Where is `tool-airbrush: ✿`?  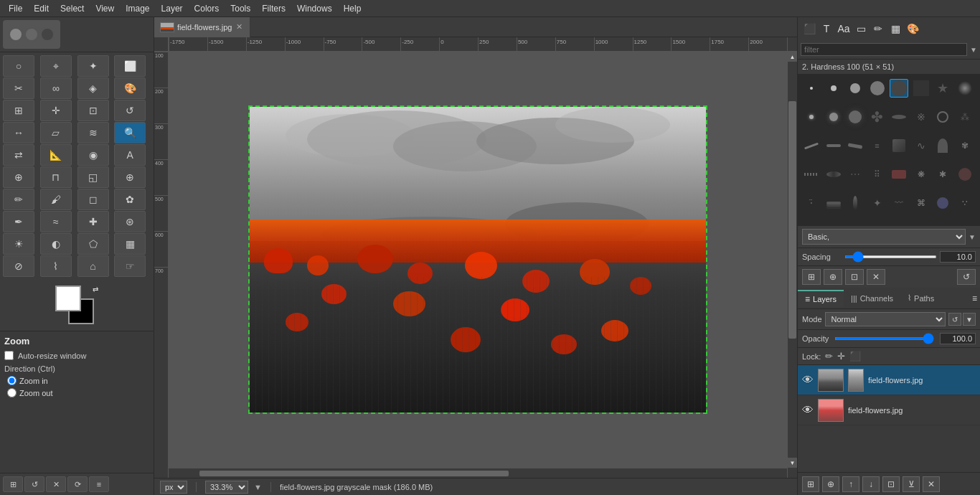 tool-airbrush: ✿ is located at coordinates (130, 199).